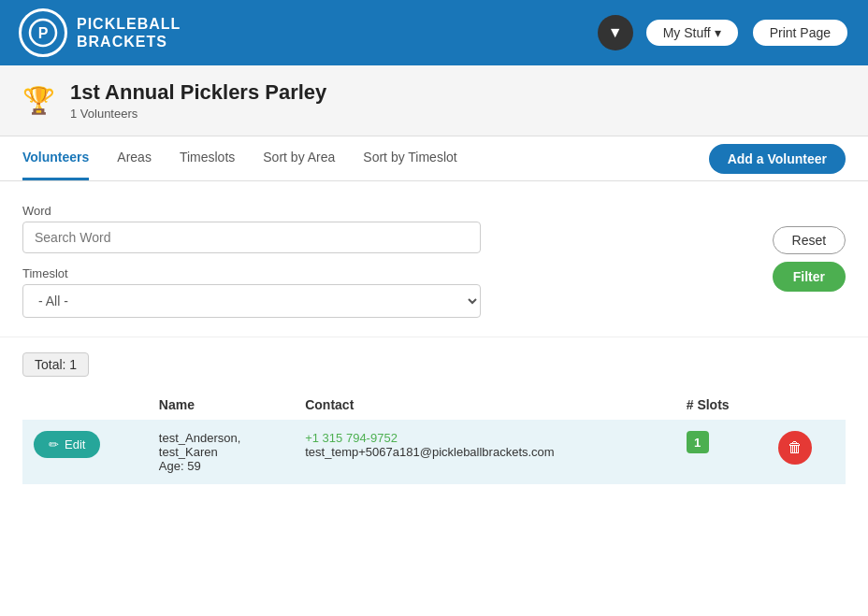 This screenshot has height=616, width=868. I want to click on header-nav: ▼ My Stuff ▾ Print Page, so click(724, 33).